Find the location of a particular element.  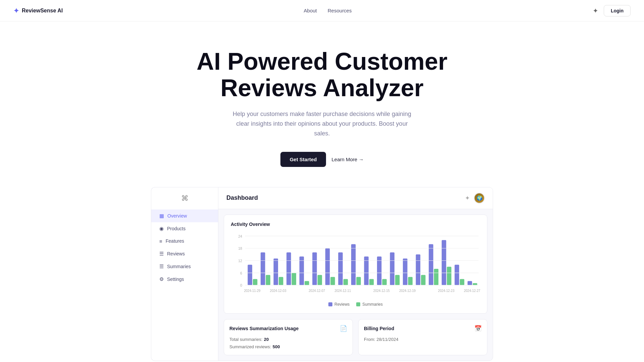

billing-from: From: 28/11/2024 is located at coordinates (381, 339).